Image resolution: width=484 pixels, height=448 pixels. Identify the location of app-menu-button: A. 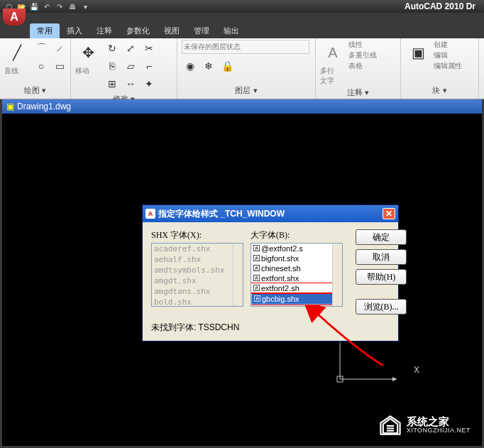
(14, 17).